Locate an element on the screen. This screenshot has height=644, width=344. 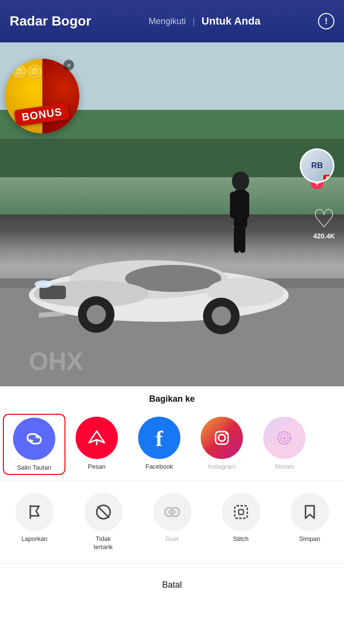
bookmark-icon is located at coordinates (310, 512).